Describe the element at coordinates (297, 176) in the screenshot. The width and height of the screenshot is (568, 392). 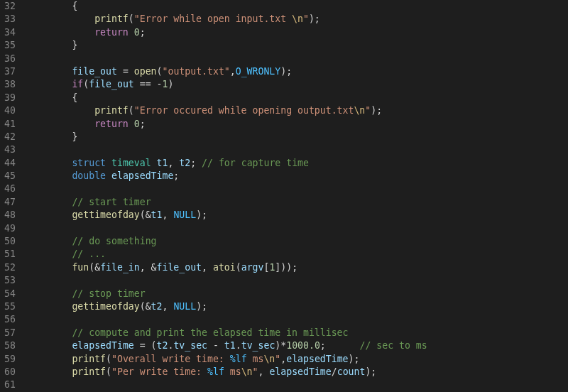
I see `code-line: double elapsedTime;` at that location.